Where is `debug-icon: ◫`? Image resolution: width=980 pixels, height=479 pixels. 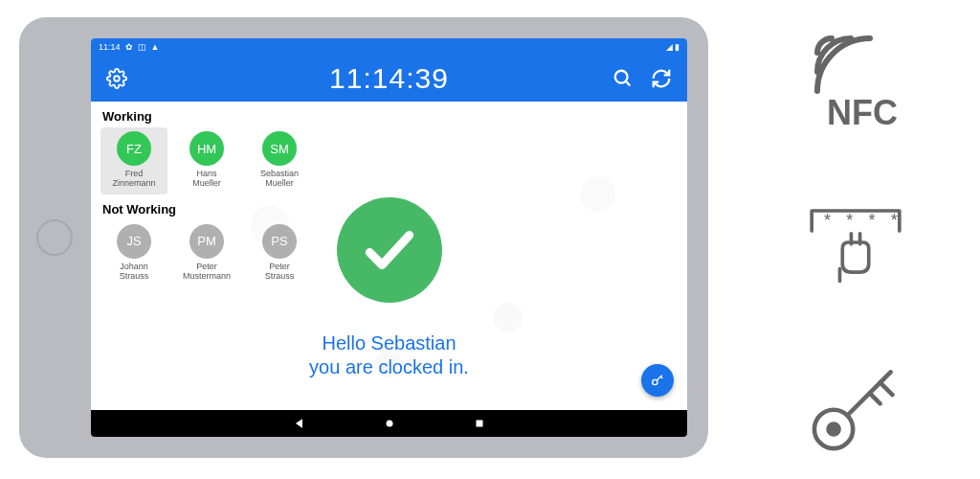 debug-icon: ◫ is located at coordinates (142, 47).